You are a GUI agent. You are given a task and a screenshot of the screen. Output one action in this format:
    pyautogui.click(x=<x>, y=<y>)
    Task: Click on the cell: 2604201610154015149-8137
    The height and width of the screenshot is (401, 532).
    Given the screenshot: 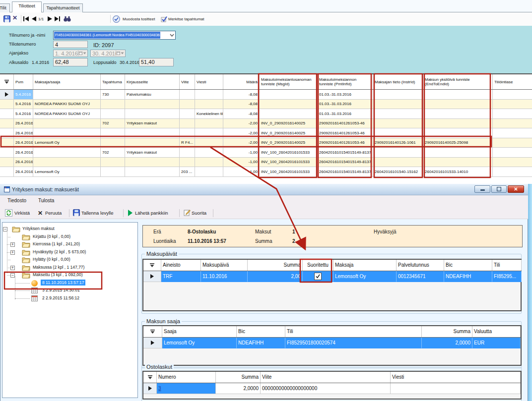 What is the action you would take?
    pyautogui.click(x=345, y=163)
    